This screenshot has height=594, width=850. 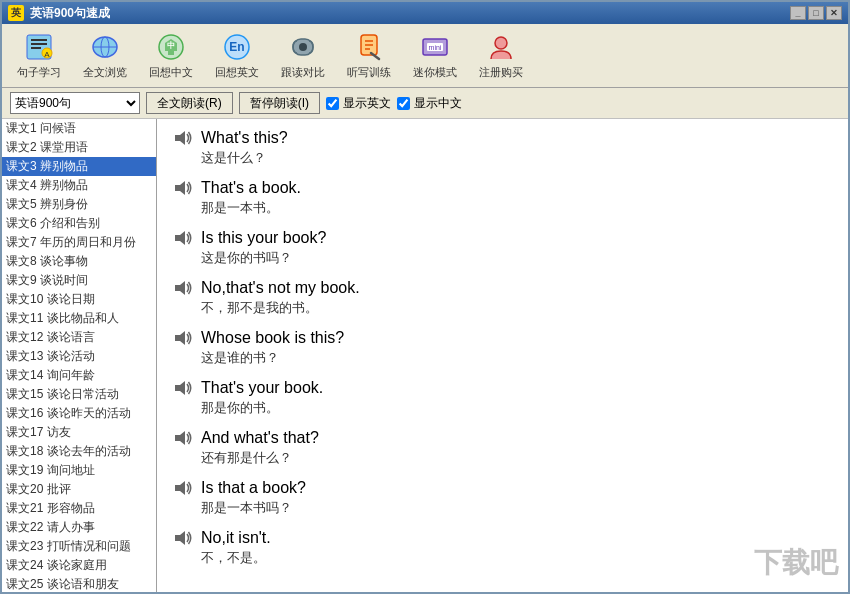 What do you see at coordinates (47, 54) in the screenshot?
I see `svg-text: A` at bounding box center [47, 54].